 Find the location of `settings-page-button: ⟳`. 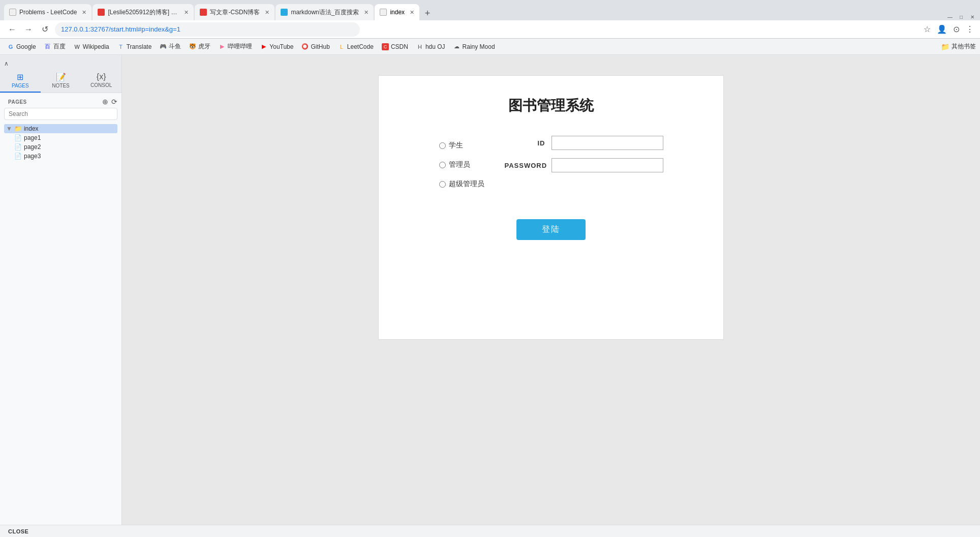

settings-page-button: ⟳ is located at coordinates (114, 102).